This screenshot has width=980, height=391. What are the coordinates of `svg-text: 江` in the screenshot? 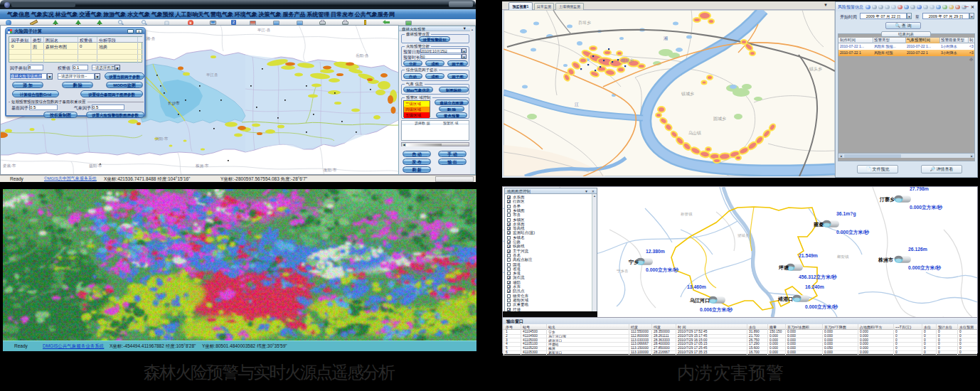 It's located at (577, 105).